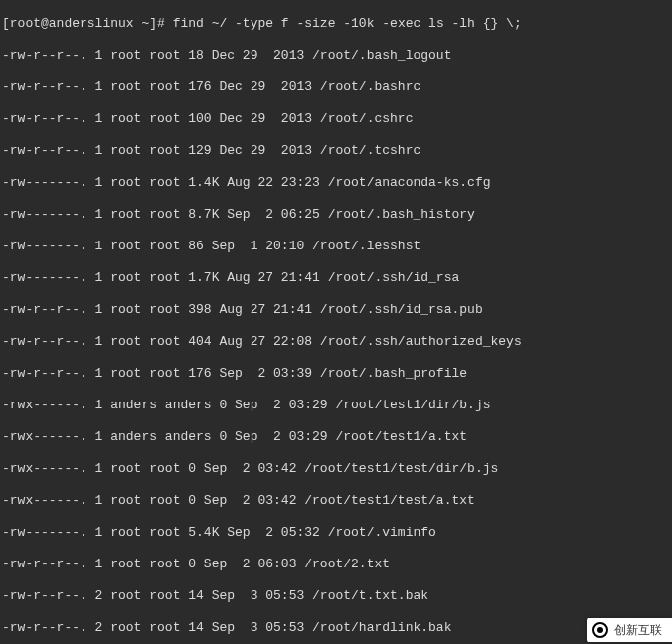 The height and width of the screenshot is (644, 672). I want to click on ls-output-line: -rw-------. 1 root root 8.7K Sep 2 06:25…, so click(336, 215).